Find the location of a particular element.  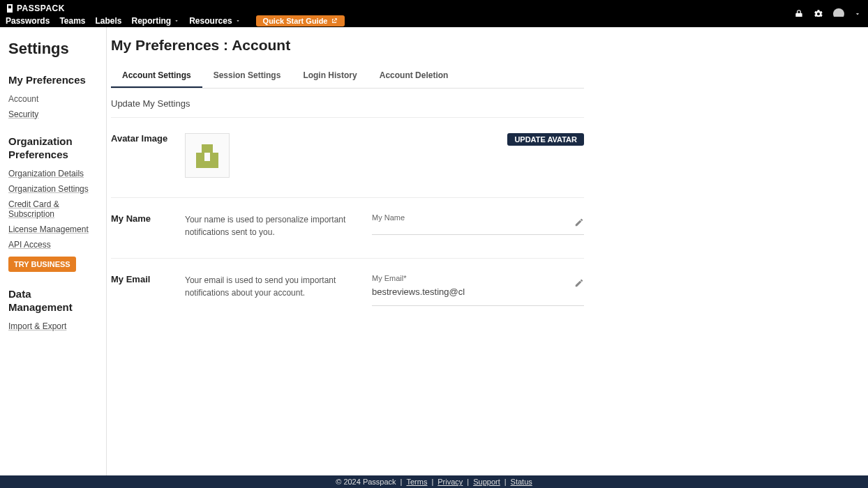

tabs: Account Settings Session Settings Login … is located at coordinates (347, 76).